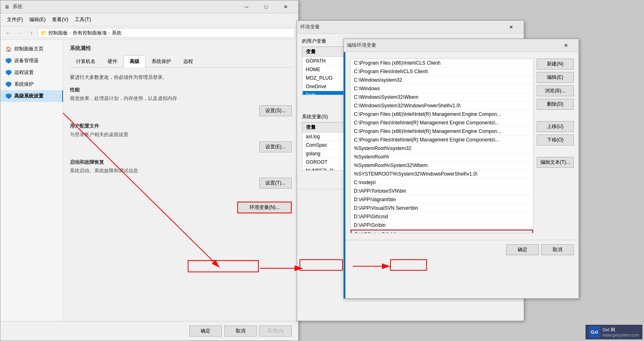 The width and height of the screenshot is (644, 341). I want to click on system-props-title: 系统属性, so click(181, 48).